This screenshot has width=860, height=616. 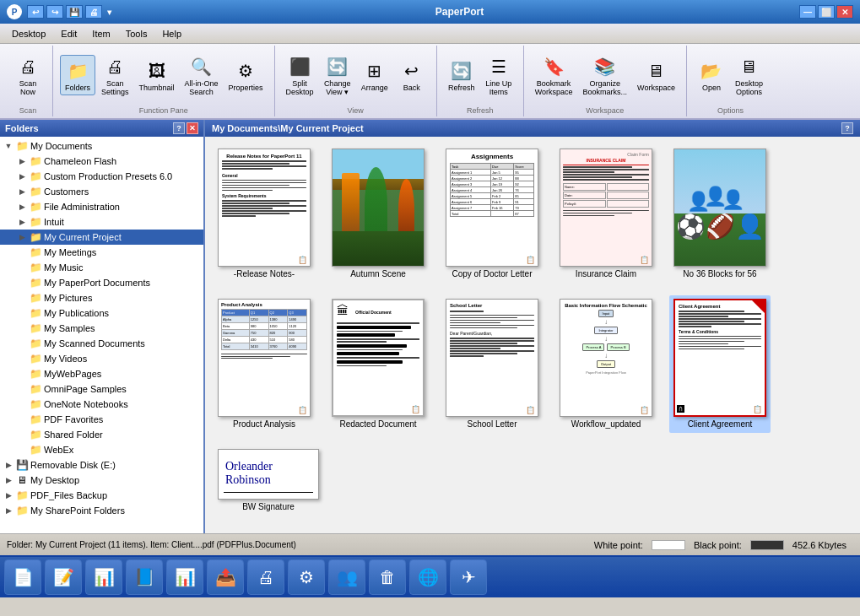 What do you see at coordinates (101, 222) in the screenshot?
I see `tree-item-intuit: ▶ 📁 Intuit` at bounding box center [101, 222].